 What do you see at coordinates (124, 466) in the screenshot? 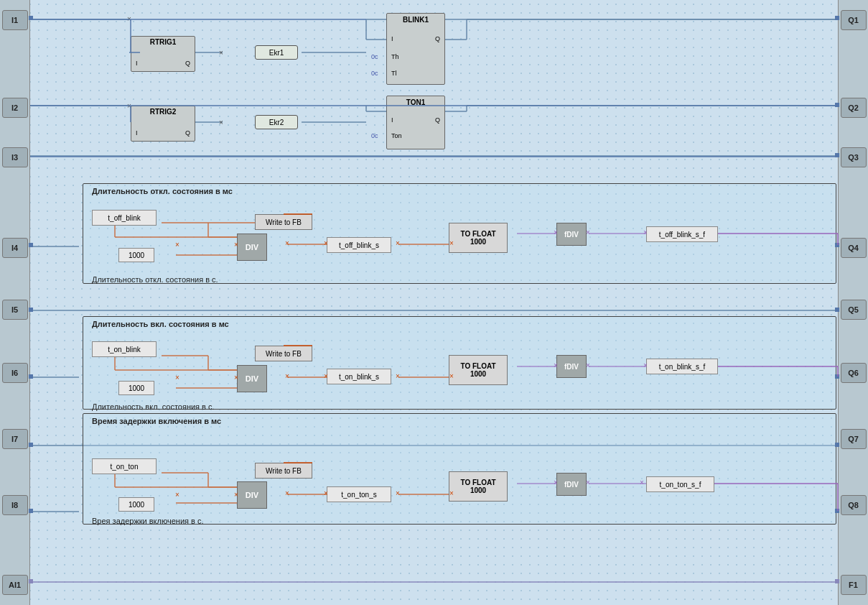
I see `t-on-ton-var: t_on_ton` at bounding box center [124, 466].